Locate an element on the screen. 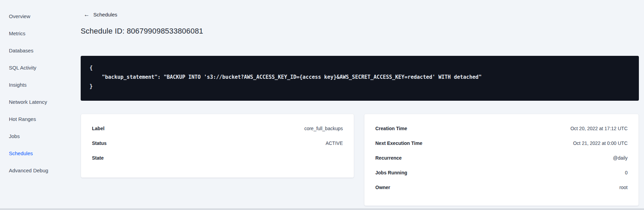 The height and width of the screenshot is (210, 644). timing-row-next-execution-time: Next Execution Time Oct 21, 2022 at 0:00… is located at coordinates (501, 143).